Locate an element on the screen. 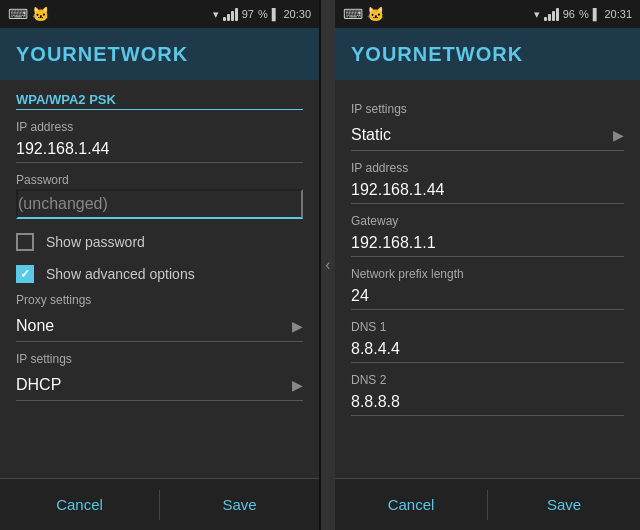  wifi-icon-left: ▾ is located at coordinates (216, 14).